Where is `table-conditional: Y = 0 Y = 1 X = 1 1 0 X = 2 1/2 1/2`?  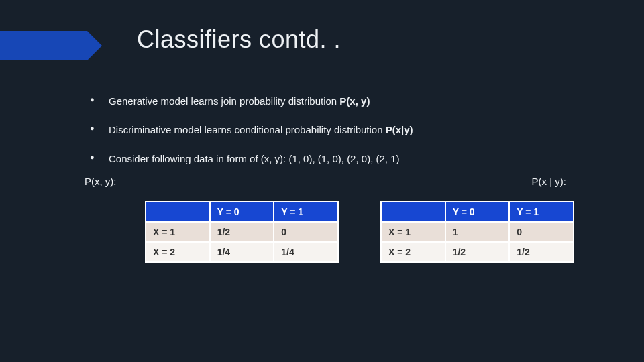
table-conditional: Y = 0 Y = 1 X = 1 1 0 X = 2 1/2 1/2 is located at coordinates (478, 232).